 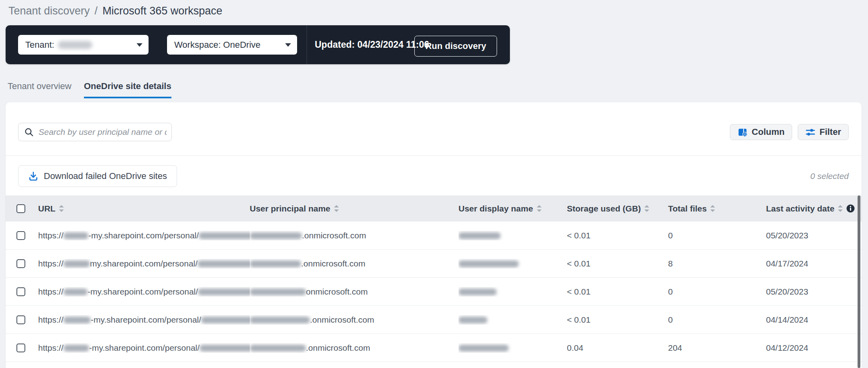 I want to click on toolbar-divider, so click(x=307, y=45).